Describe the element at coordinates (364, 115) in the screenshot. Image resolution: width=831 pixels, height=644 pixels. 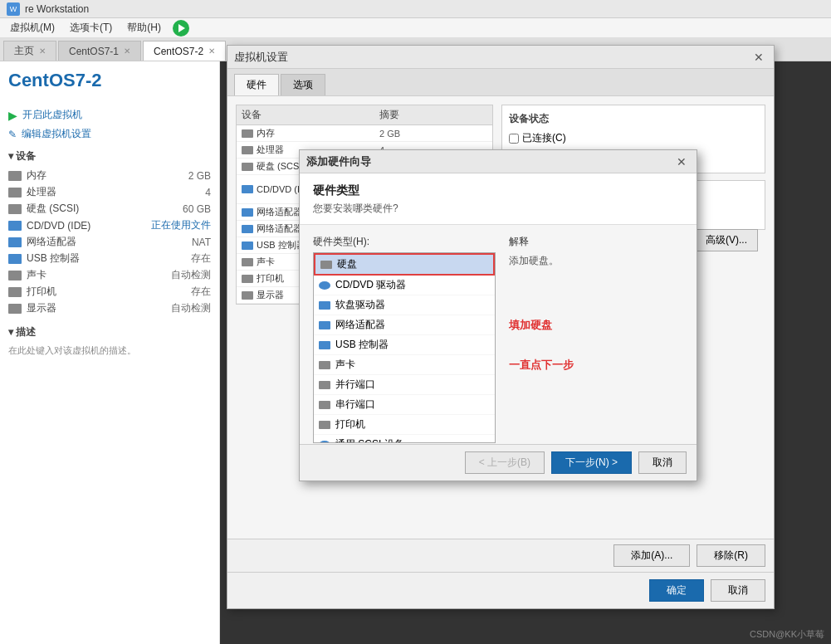
I see `device-table-header: 设备 摘要` at that location.